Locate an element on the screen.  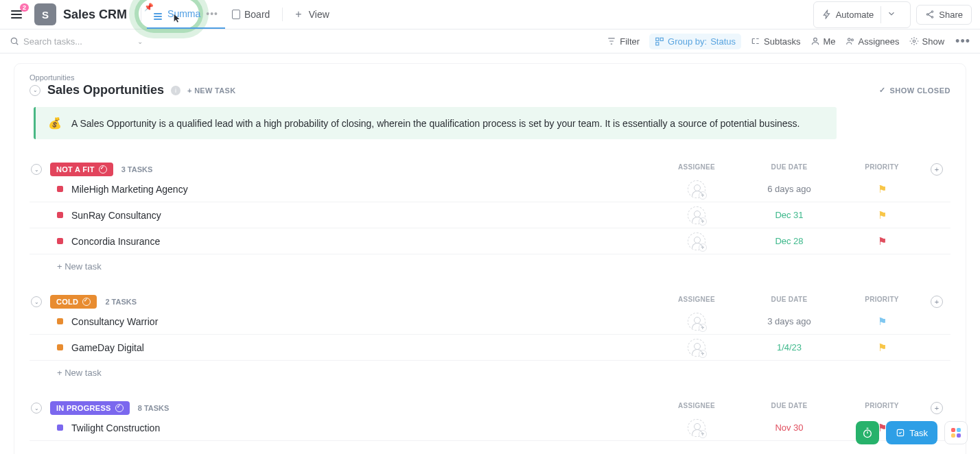
list-icon is located at coordinates (159, 14).